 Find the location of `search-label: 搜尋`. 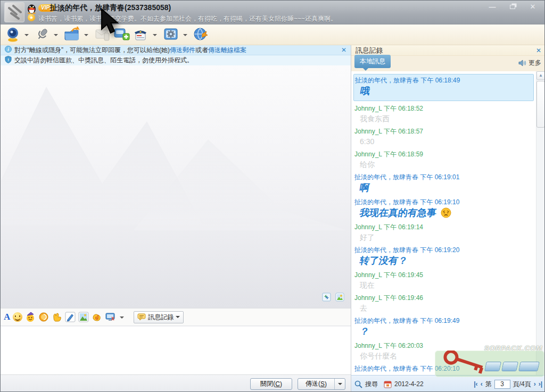

search-label: 搜尋 is located at coordinates (371, 384).